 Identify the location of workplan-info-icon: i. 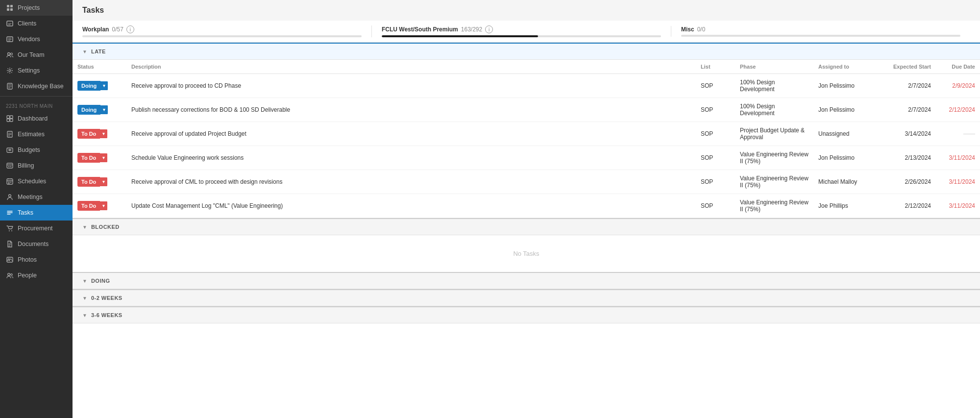
(130, 29).